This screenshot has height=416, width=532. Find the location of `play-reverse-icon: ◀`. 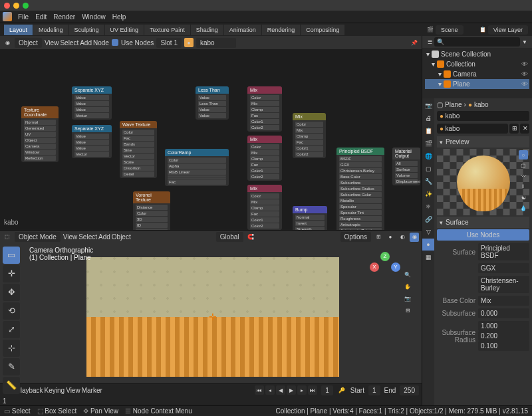

play-reverse-icon: ◀ is located at coordinates (281, 390).